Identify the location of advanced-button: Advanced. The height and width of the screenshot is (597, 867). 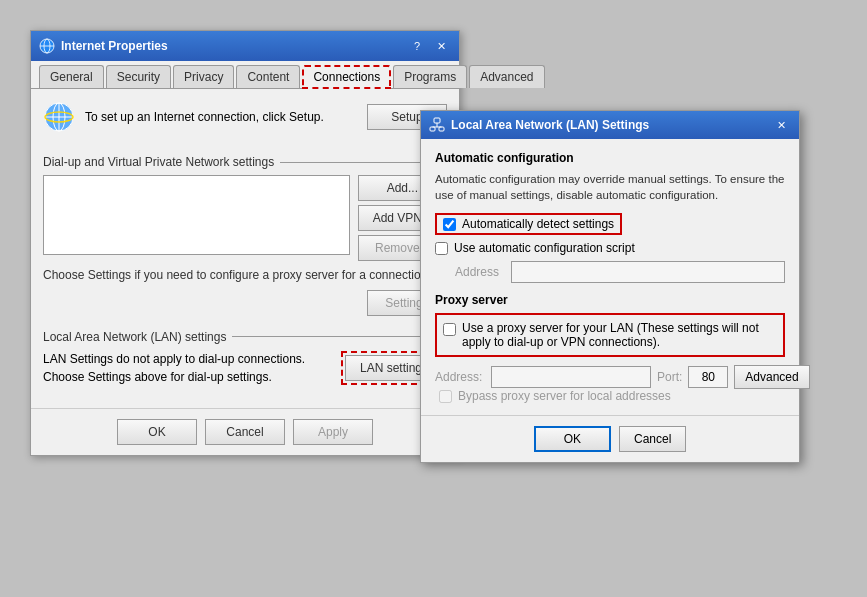
(772, 377).